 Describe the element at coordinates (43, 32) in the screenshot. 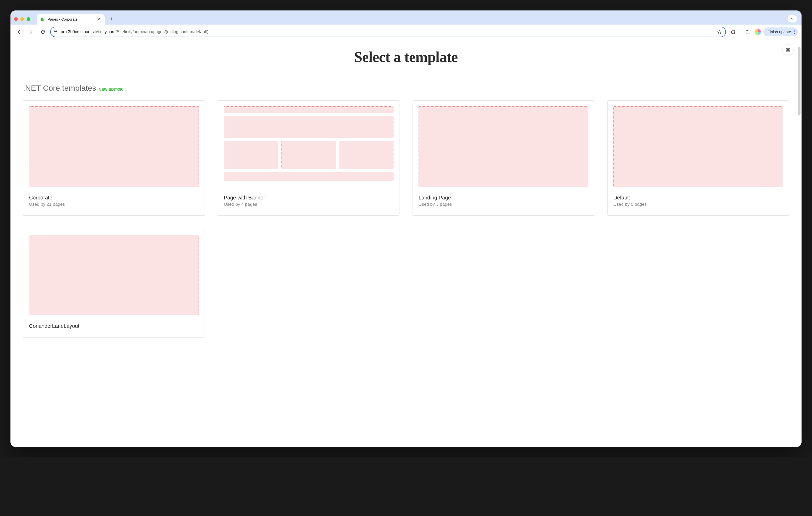

I see `nav-reload-button` at that location.